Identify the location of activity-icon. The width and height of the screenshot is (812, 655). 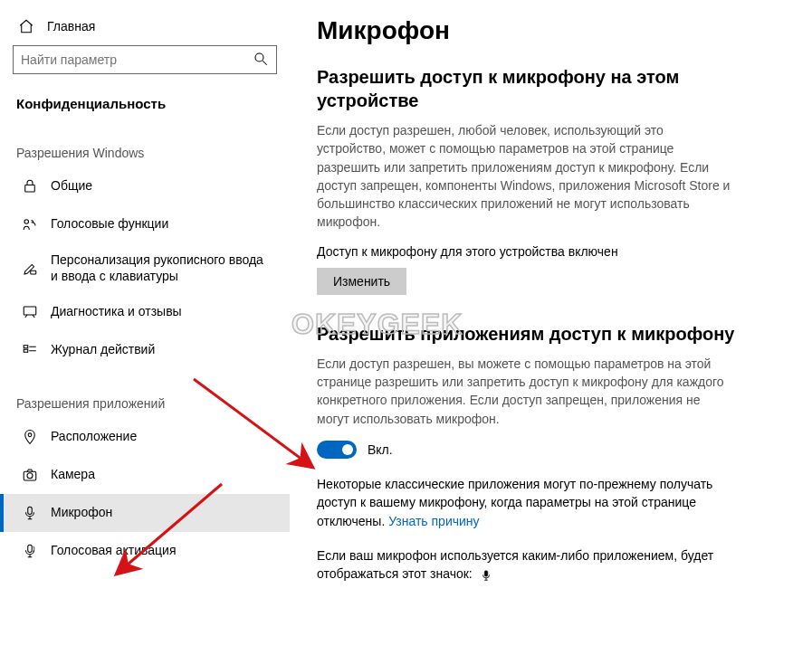
(30, 350).